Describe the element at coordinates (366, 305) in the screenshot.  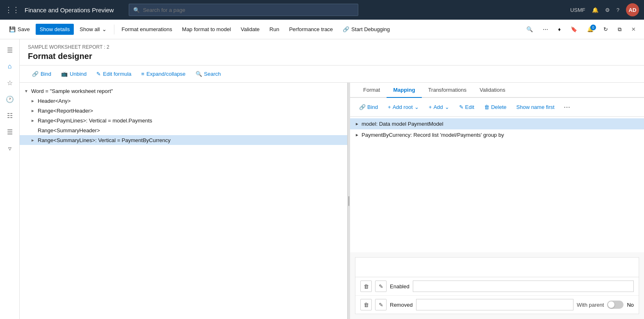
I see `removed-delete-button: 🗑` at that location.